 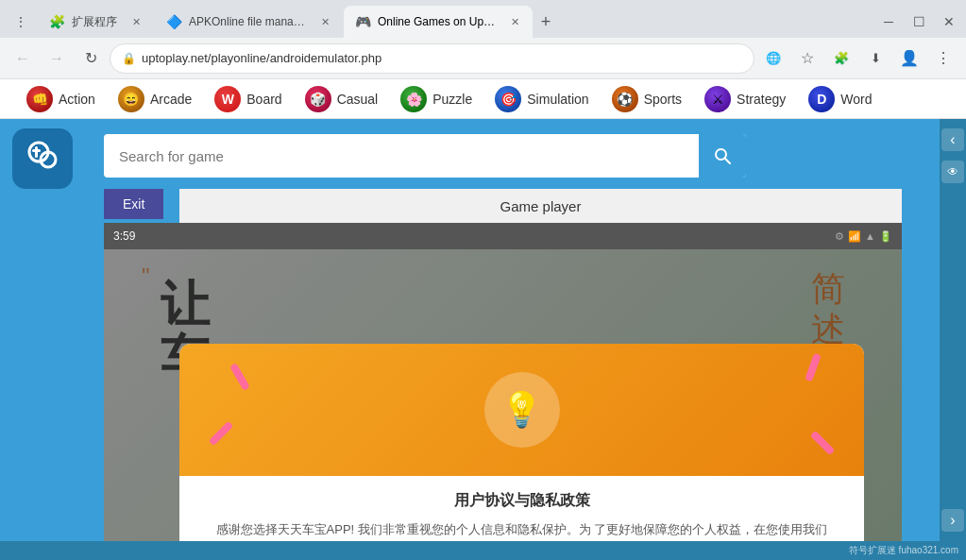 What do you see at coordinates (174, 22) in the screenshot?
I see `tab-favicon-apkonline: 🔷` at bounding box center [174, 22].